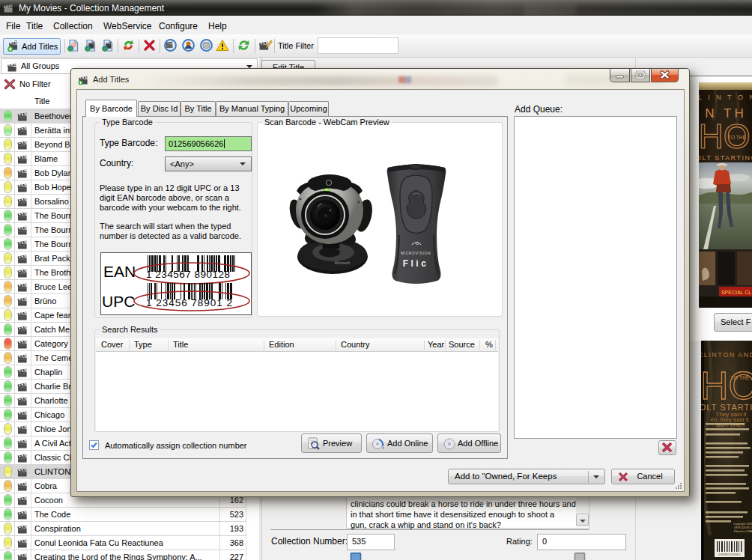  I want to click on svg-text: HO, so click(727, 386).